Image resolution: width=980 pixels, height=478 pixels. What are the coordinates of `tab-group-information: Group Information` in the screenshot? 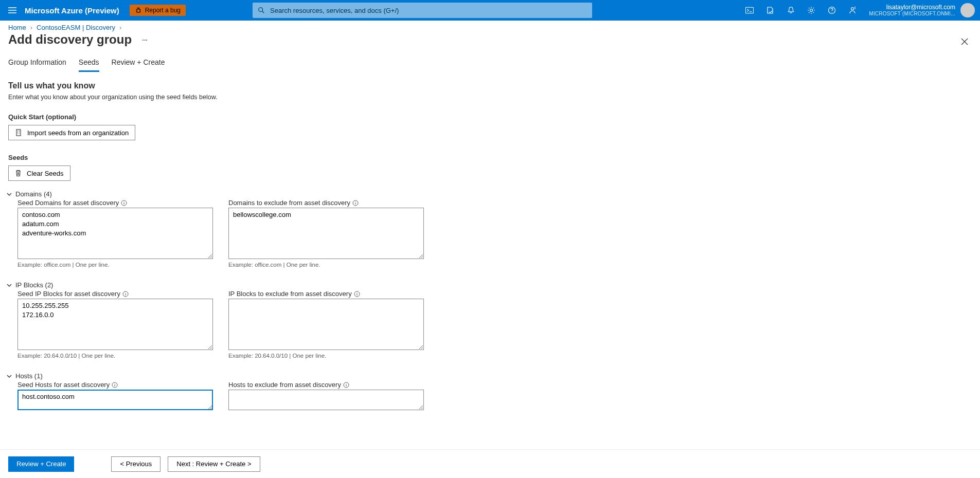 It's located at (37, 63).